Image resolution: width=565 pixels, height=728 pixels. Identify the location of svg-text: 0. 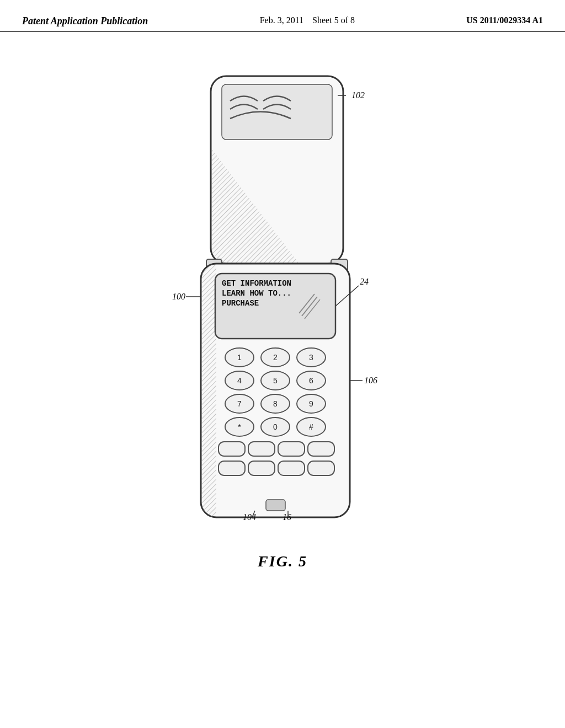
(275, 427).